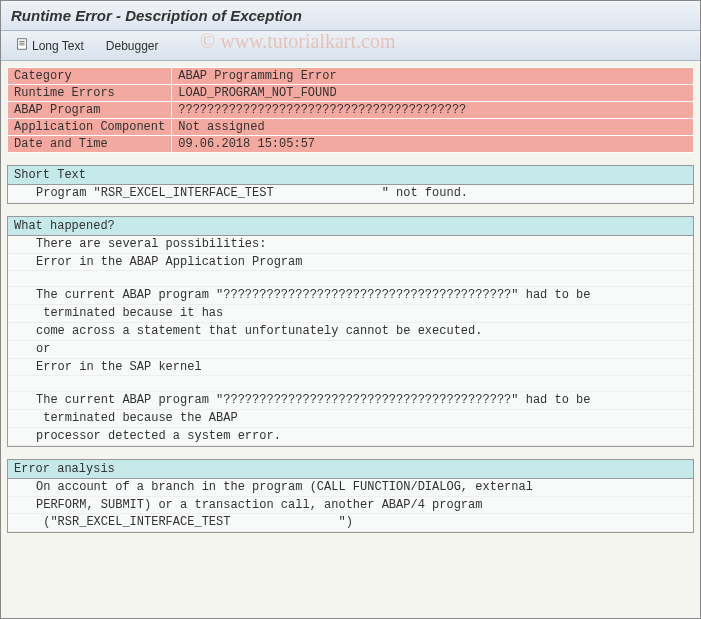  Describe the element at coordinates (350, 332) in the screenshot. I see `text-line: come across a statement that unfortunate…` at that location.